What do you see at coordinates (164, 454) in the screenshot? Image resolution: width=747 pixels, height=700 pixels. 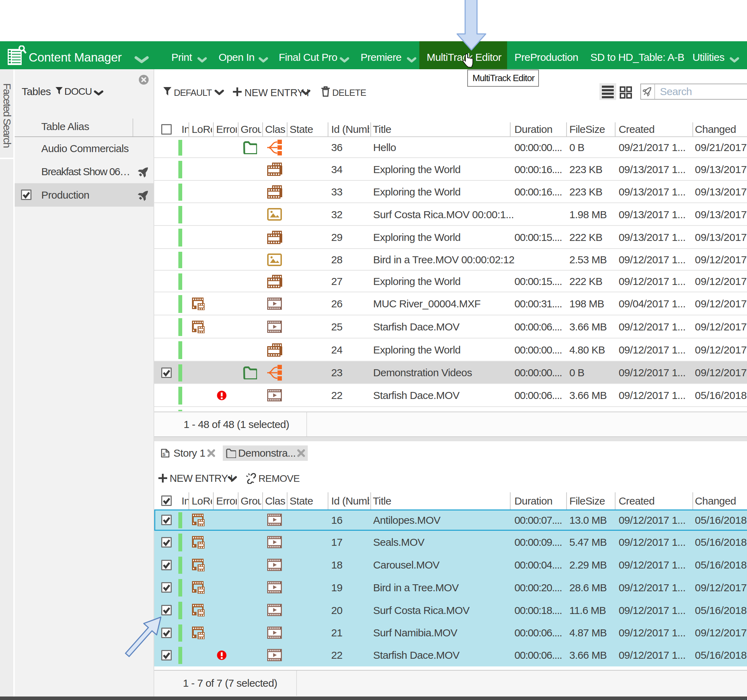 I see `svg-text: S` at bounding box center [164, 454].